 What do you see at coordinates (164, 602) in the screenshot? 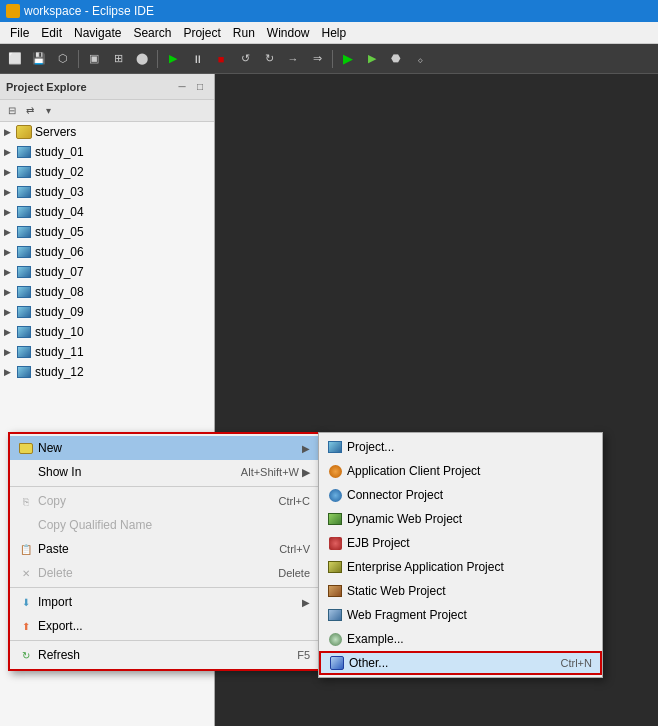
I see `ctx-import: ⬇ Import ▶` at bounding box center [164, 602].